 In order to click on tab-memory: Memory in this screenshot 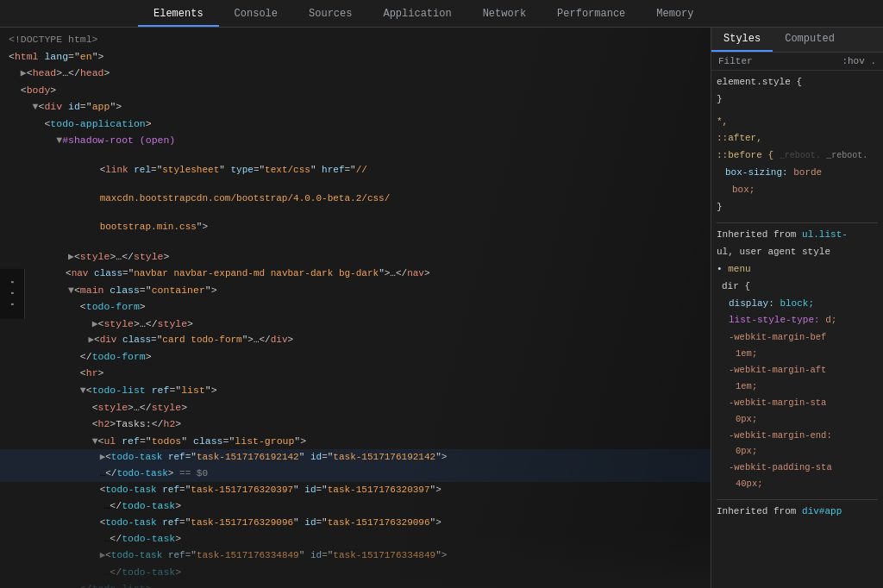, I will do `click(674, 15)`.